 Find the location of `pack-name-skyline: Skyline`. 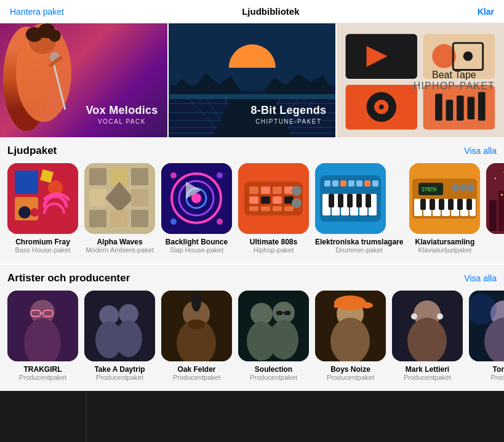

pack-name-skyline: Skyline is located at coordinates (495, 242).